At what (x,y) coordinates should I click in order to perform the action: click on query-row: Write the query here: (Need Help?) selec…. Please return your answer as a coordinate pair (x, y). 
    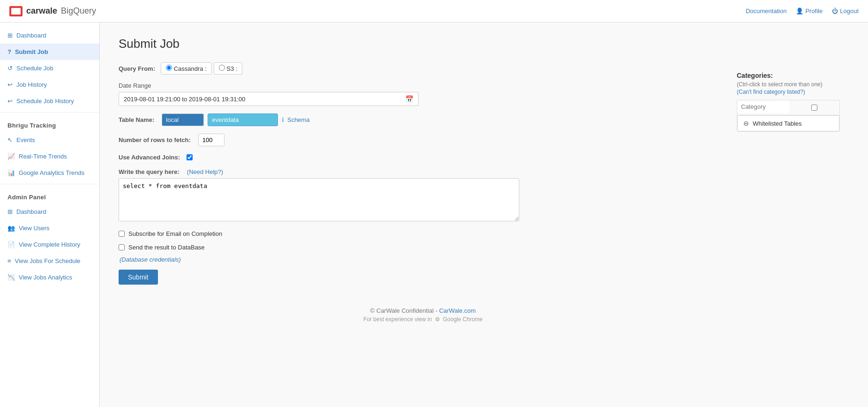
    Looking at the image, I should click on (423, 196).